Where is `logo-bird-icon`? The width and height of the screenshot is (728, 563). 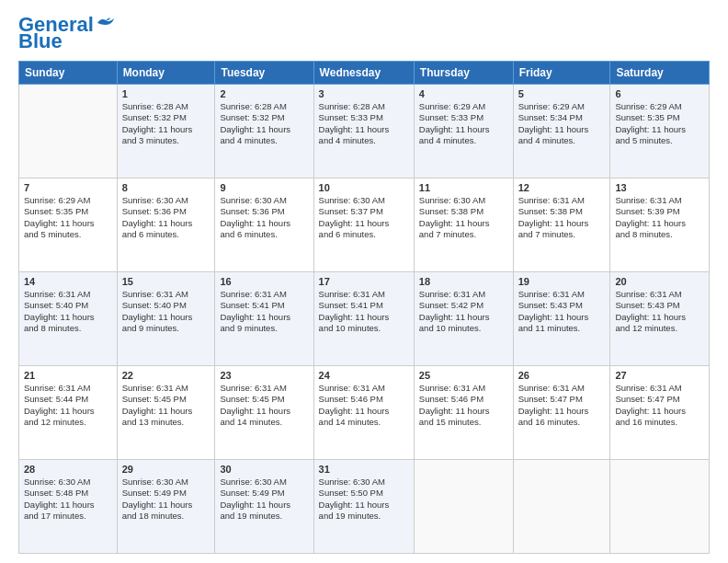 logo-bird-icon is located at coordinates (106, 23).